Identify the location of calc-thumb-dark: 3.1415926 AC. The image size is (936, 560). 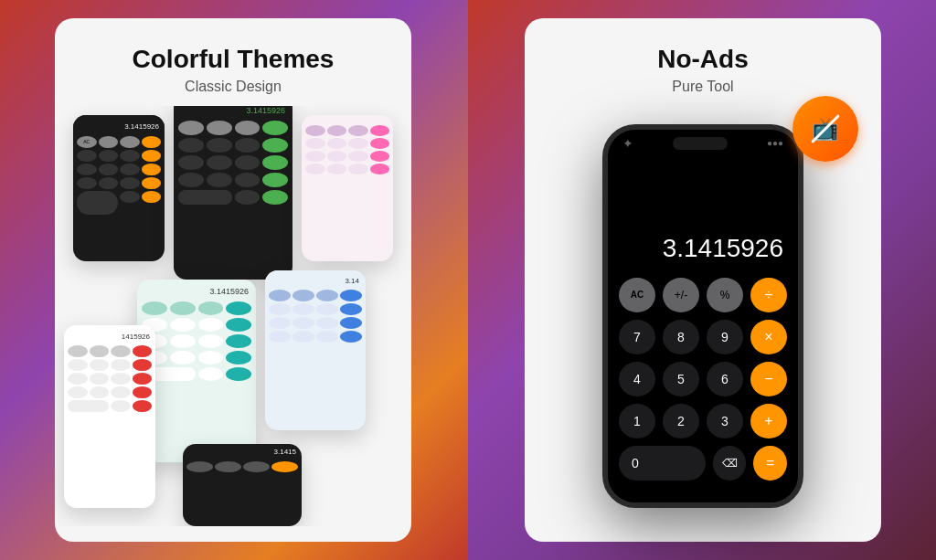
(119, 188).